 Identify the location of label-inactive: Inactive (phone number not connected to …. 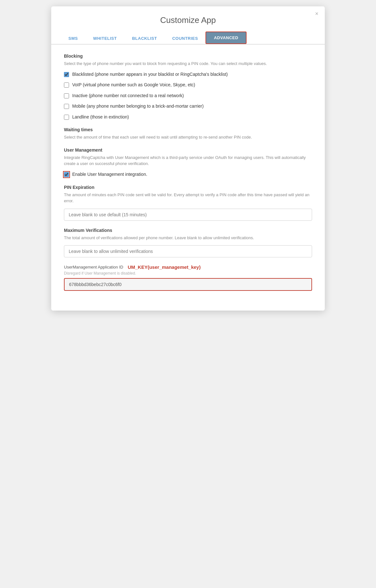
(128, 96).